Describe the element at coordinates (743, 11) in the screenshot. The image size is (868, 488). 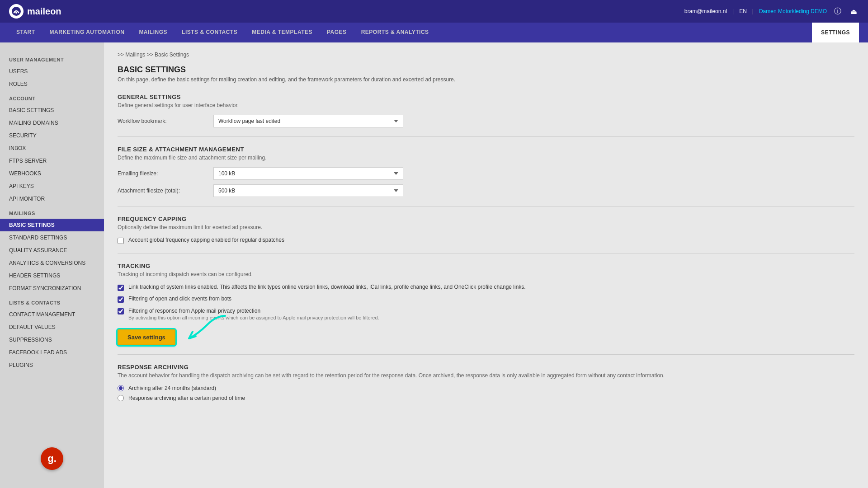
I see `lang-selector: EN` at that location.